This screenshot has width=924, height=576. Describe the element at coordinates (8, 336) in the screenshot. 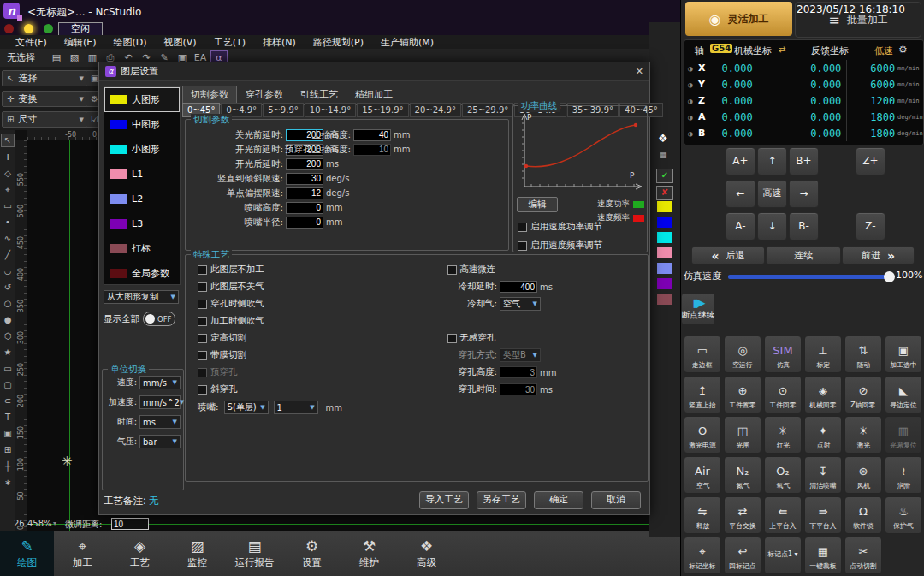

I see `drawing-tool-icon: ⬡` at that location.